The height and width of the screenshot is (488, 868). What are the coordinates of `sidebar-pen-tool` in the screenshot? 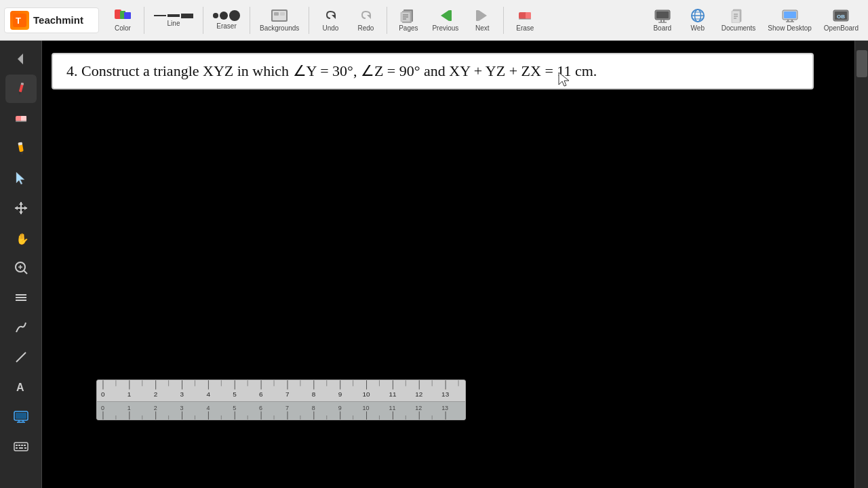 It's located at (21, 89).